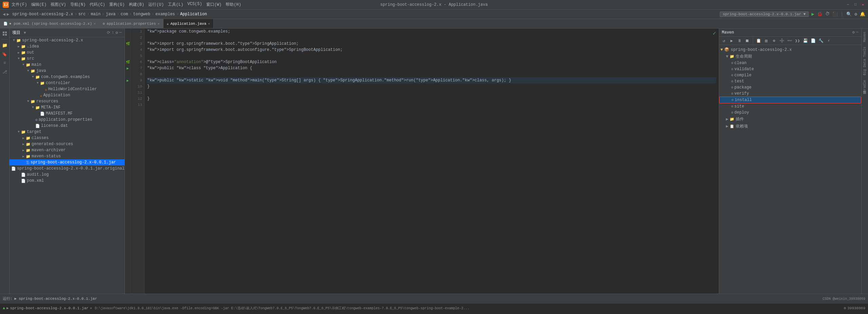 This screenshot has height=314, width=868. Describe the element at coordinates (5, 63) in the screenshot. I see `structure-icon: ≡` at that location.